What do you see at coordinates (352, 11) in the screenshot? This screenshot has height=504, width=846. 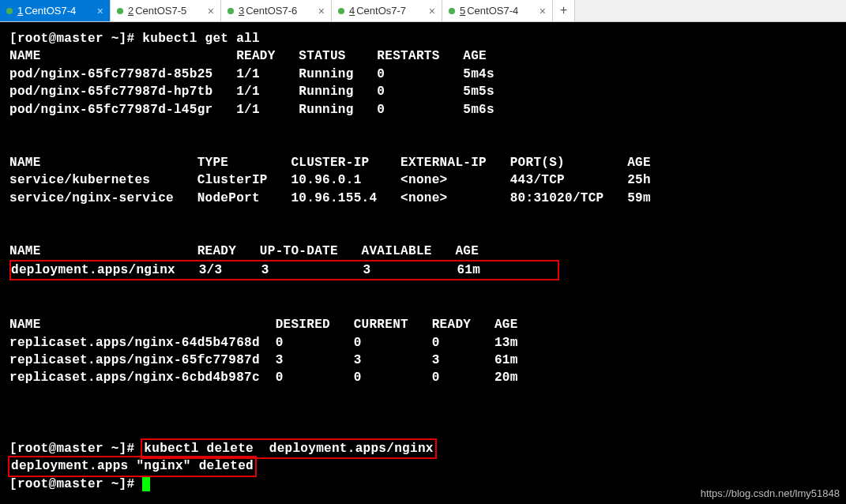 I see `tab-num: 4` at bounding box center [352, 11].